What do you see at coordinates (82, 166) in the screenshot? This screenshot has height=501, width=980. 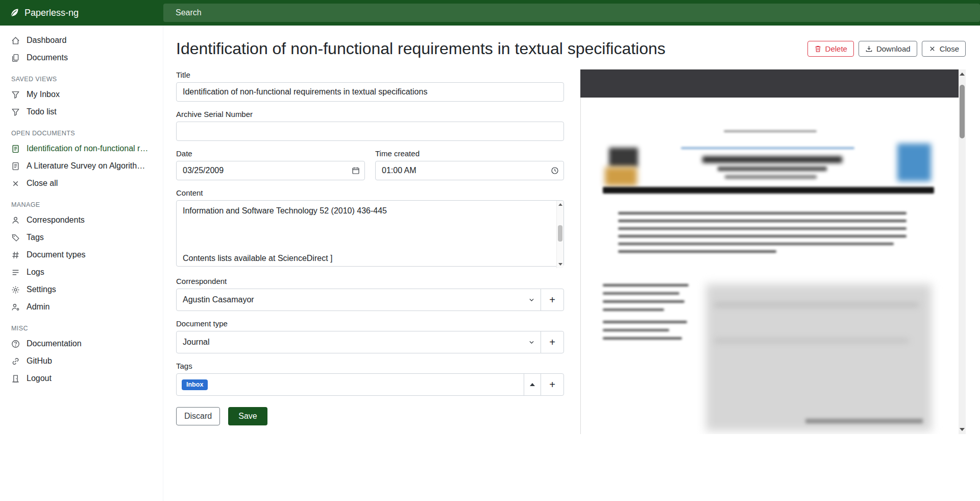 I see `sidebar-open-doc-2: A Literature Survey on Algorithms for Mu…` at bounding box center [82, 166].